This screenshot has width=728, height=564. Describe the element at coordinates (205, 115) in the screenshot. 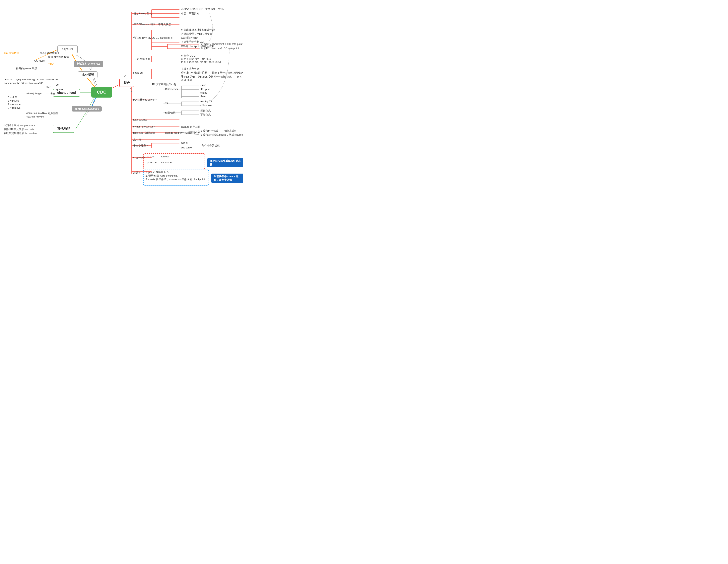

I see `downstream-info-label: 下游信息` at that location.